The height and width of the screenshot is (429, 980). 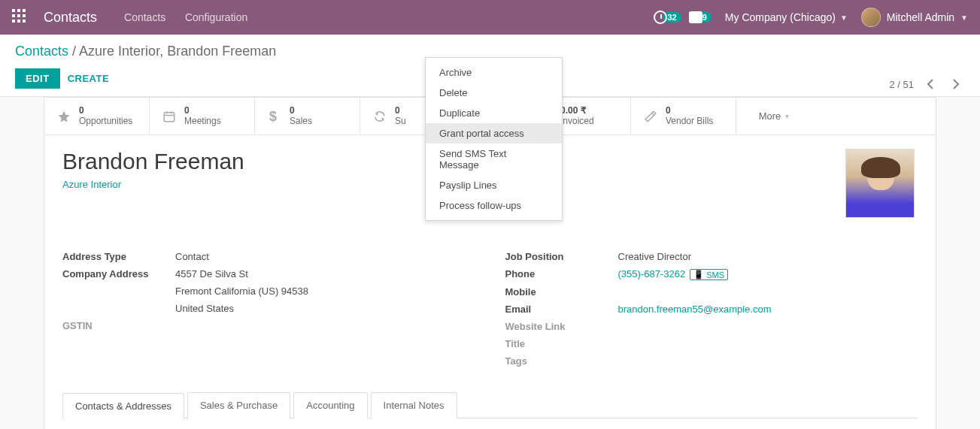 I want to click on pager-next, so click(x=956, y=84).